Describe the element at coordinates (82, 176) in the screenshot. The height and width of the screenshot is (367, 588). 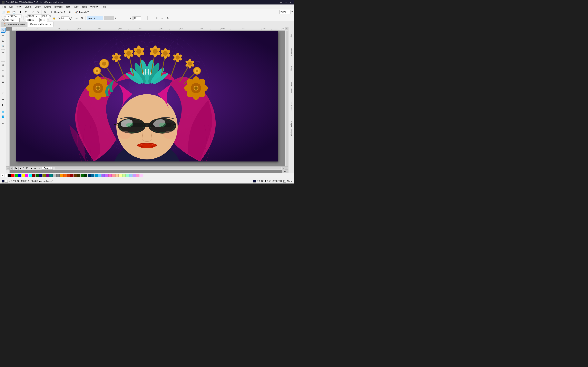
I see `color-swatch-forestgreen` at that location.